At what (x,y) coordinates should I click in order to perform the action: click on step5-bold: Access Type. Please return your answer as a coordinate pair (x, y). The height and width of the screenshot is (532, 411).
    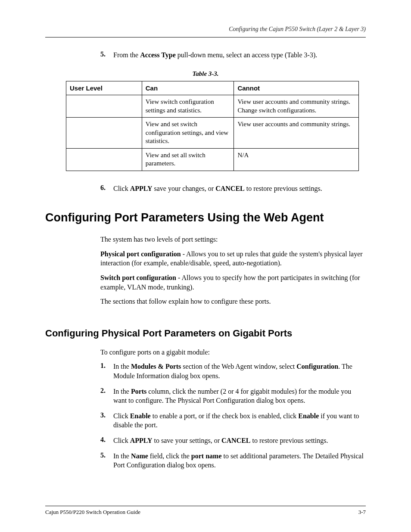
    Looking at the image, I should click on (158, 55).